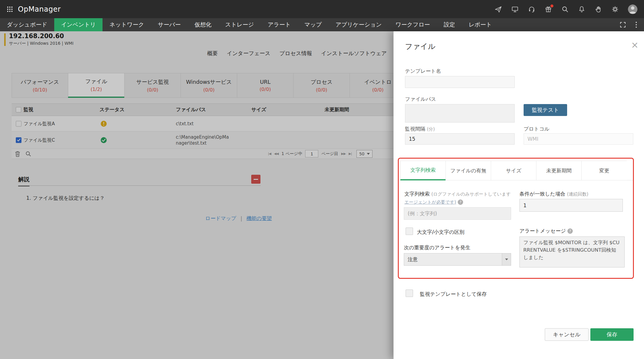 Image resolution: width=644 pixels, height=359 pixels. What do you see at coordinates (423, 171) in the screenshot?
I see `tab-string-search: 文字列検索` at bounding box center [423, 171].